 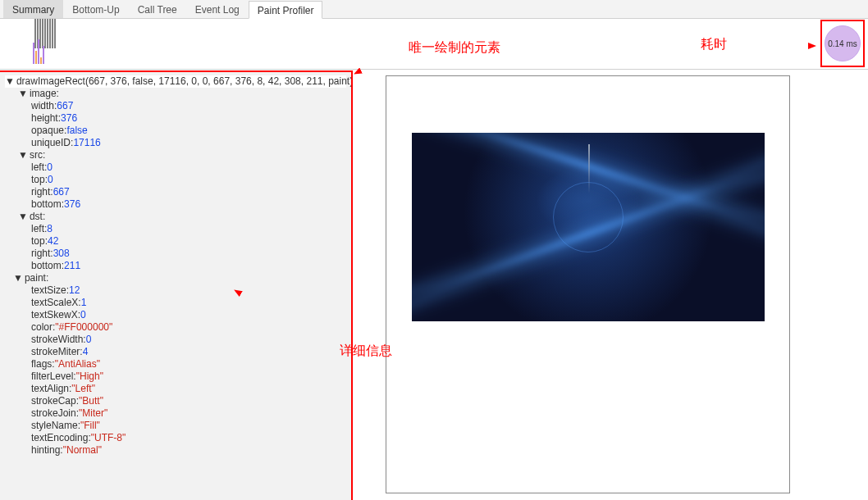 What do you see at coordinates (176, 402) in the screenshot?
I see `tree-row: strokeCap:"Butt"` at bounding box center [176, 402].